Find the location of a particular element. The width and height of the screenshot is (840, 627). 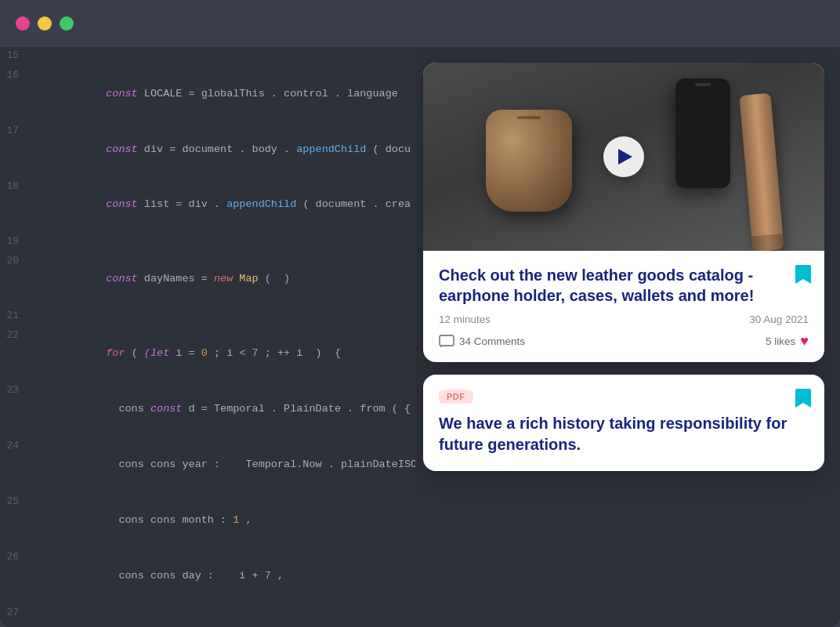

code-line-23: 23 cons const d = Temporal . PlainDate .… is located at coordinates (208, 409).